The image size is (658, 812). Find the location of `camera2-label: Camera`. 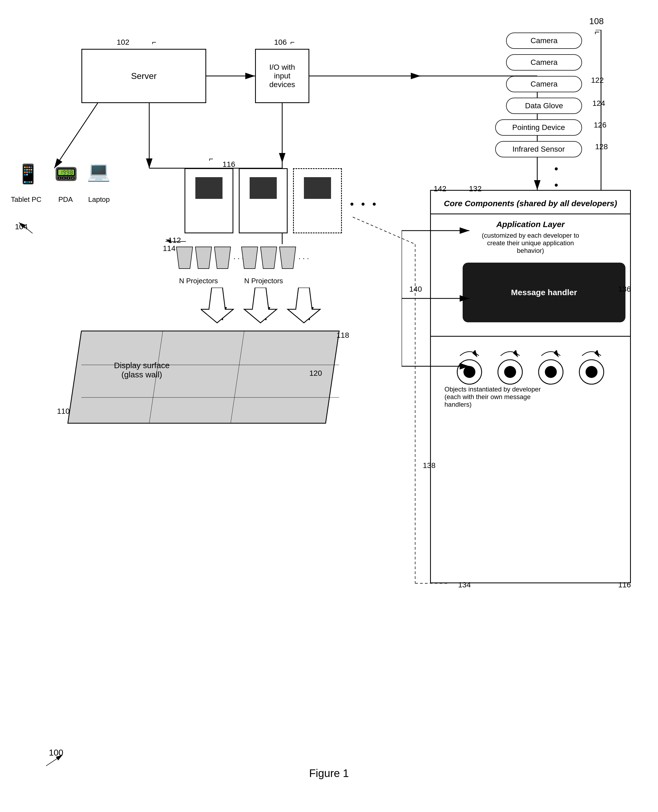

camera2-label: Camera is located at coordinates (544, 62).